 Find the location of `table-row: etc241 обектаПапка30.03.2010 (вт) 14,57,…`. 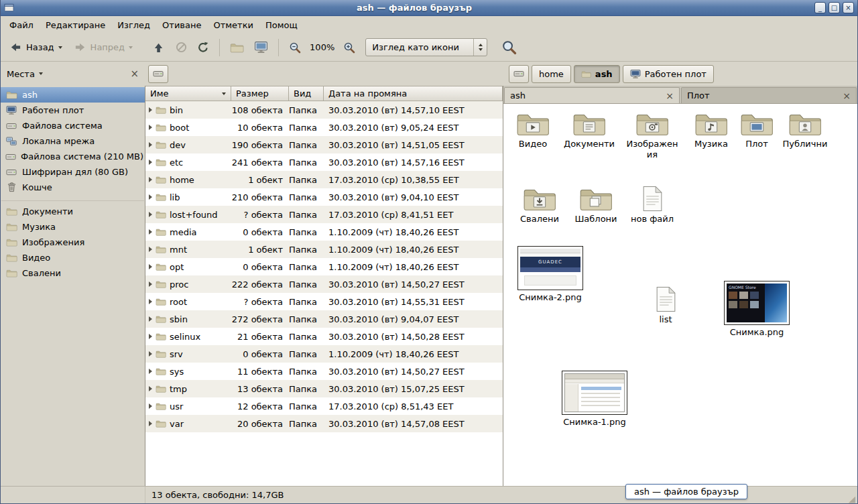

table-row: etc241 обектаПапка30.03.2010 (вт) 14,57,… is located at coordinates (324, 162).